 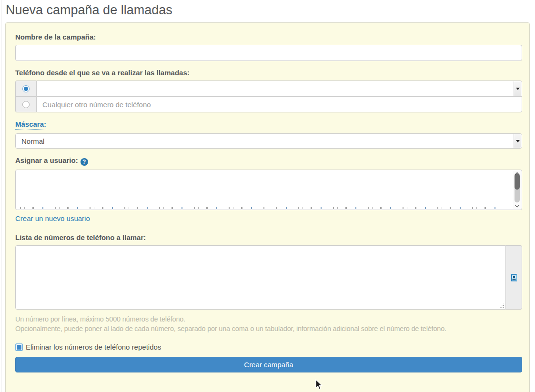 What do you see at coordinates (514, 278) in the screenshot?
I see `address-book-icon` at bounding box center [514, 278].